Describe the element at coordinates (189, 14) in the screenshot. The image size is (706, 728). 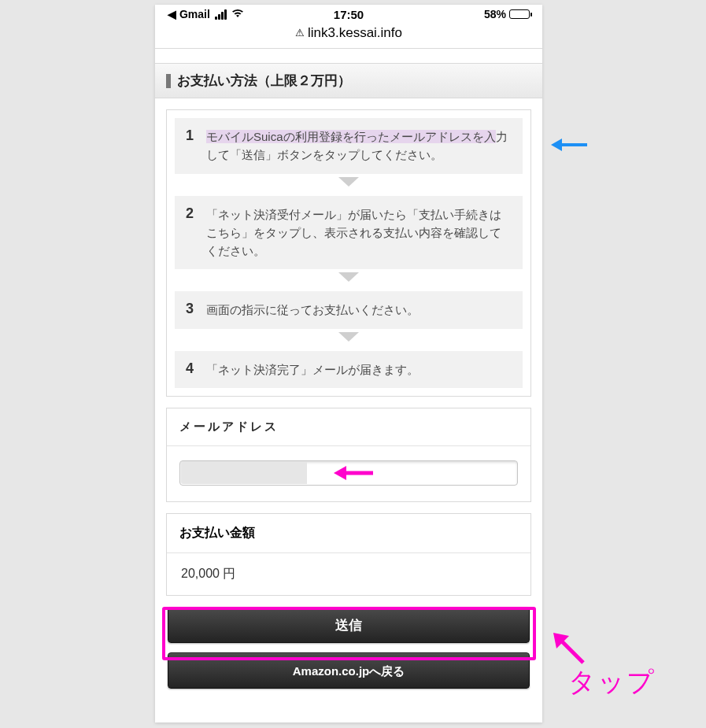
I see `back-to-app: ◀ Gmail` at that location.